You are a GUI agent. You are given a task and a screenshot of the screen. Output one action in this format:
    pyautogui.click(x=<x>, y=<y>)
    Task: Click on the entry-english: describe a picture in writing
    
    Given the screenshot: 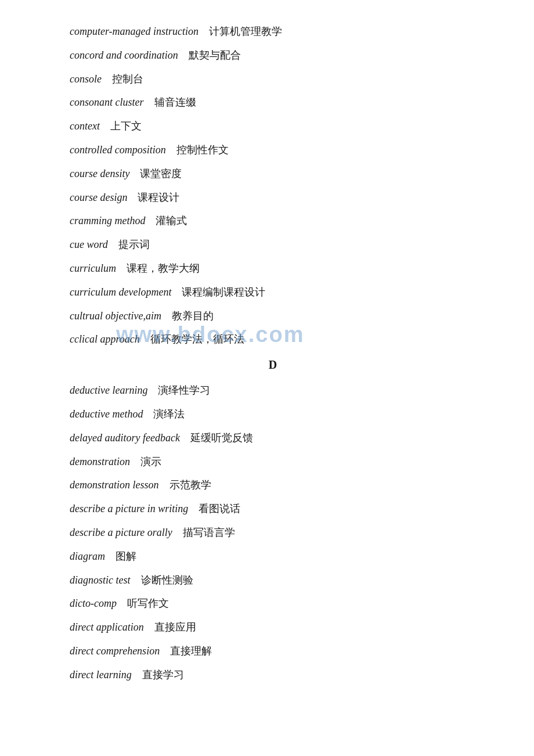 What is the action you would take?
    pyautogui.click(x=129, y=509)
    